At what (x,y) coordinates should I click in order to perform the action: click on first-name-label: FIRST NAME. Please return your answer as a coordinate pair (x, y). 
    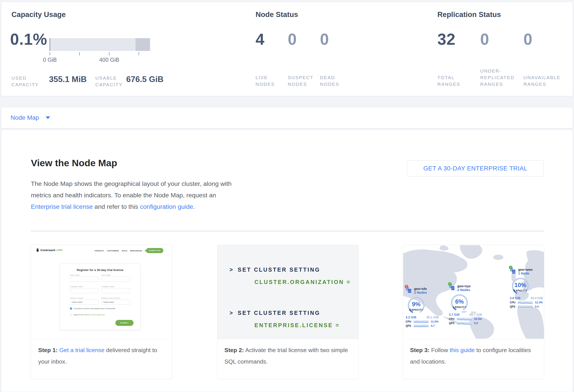
    Looking at the image, I should click on (75, 275).